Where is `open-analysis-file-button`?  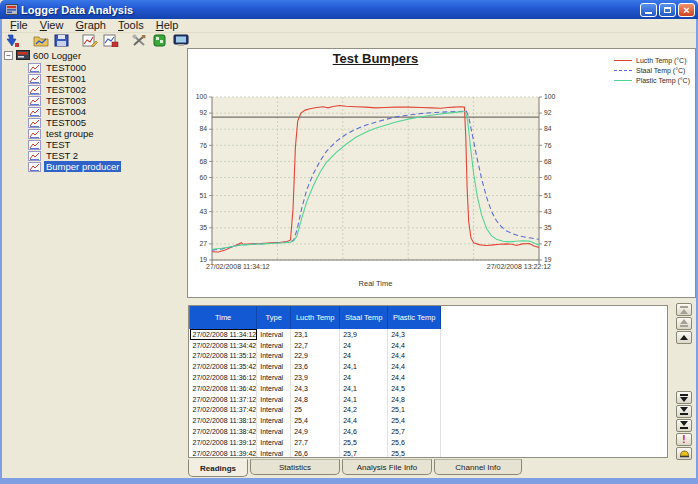 open-analysis-file-button is located at coordinates (40, 40).